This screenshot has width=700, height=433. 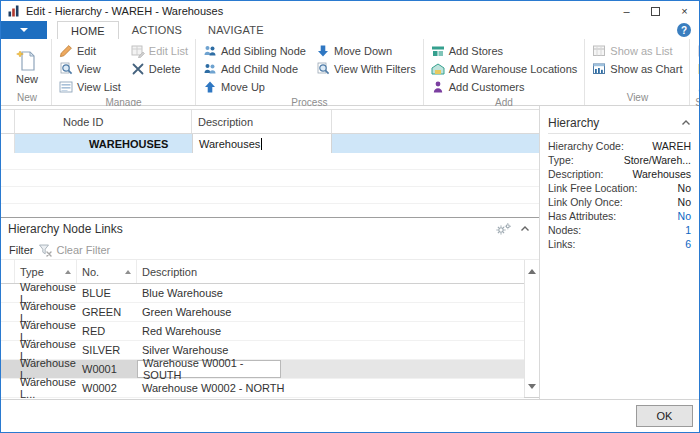 What do you see at coordinates (599, 51) in the screenshot?
I see `table-gray-icon` at bounding box center [599, 51].